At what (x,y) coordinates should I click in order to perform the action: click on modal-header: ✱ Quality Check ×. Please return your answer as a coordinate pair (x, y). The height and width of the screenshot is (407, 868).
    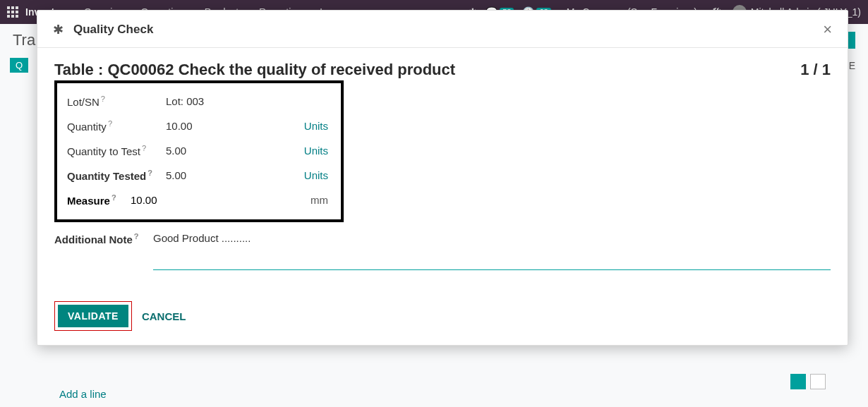
    Looking at the image, I should click on (442, 30).